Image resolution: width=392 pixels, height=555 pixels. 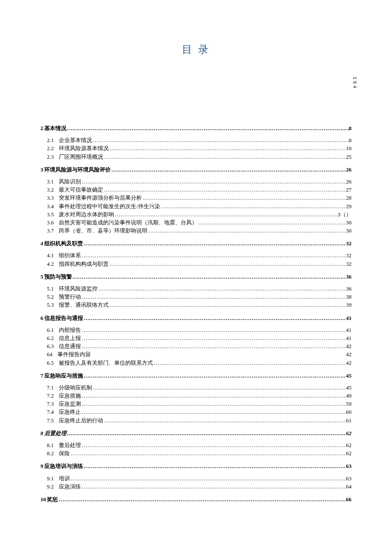 I want to click on toc-entry: 6.3信息通报42, so click(x=196, y=346).